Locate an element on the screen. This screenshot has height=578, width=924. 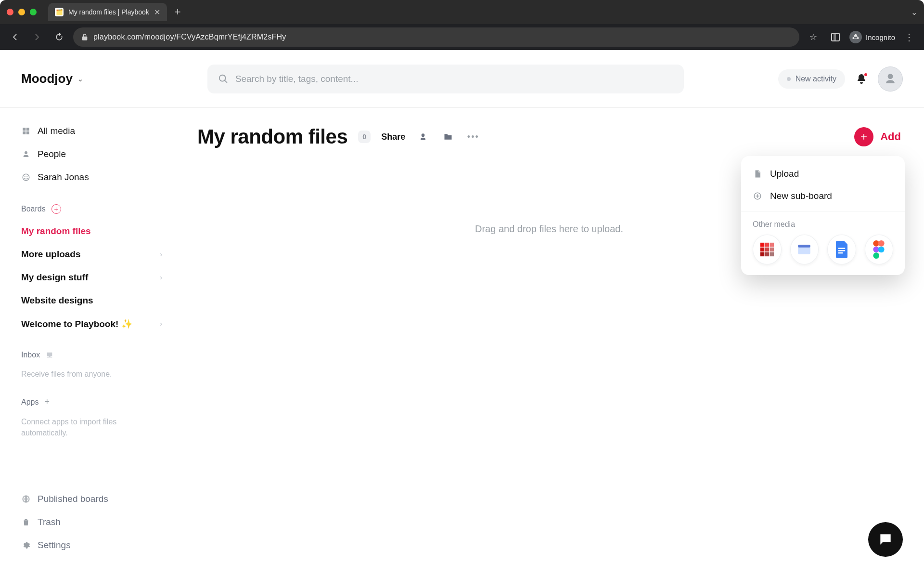
back-button is located at coordinates (15, 37).